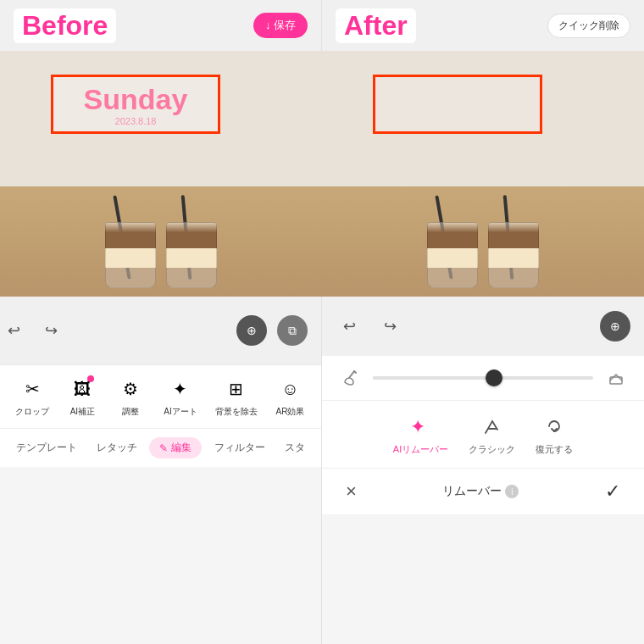  I want to click on tool-ai-art: ✦ AIアート, so click(180, 397).